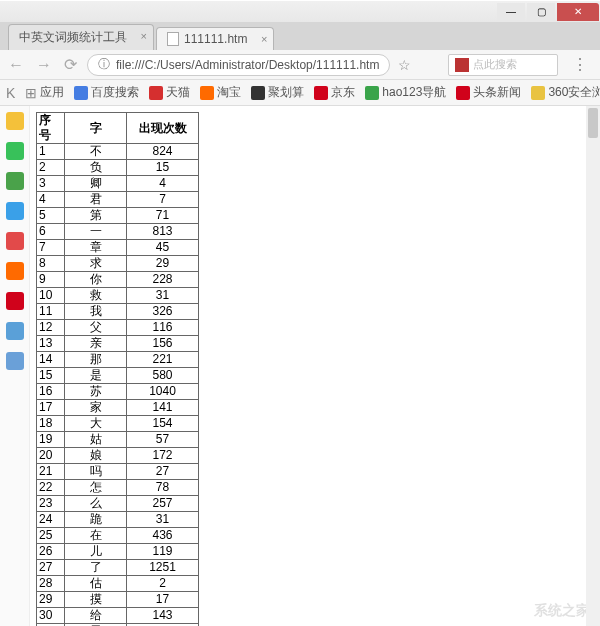 The width and height of the screenshot is (600, 626). What do you see at coordinates (593, 366) in the screenshot?
I see `vertical-scrollbar` at bounding box center [593, 366].